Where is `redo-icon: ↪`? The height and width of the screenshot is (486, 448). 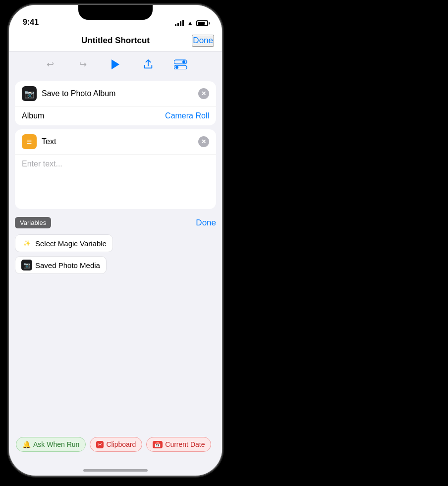
redo-icon: ↪ is located at coordinates (83, 64).